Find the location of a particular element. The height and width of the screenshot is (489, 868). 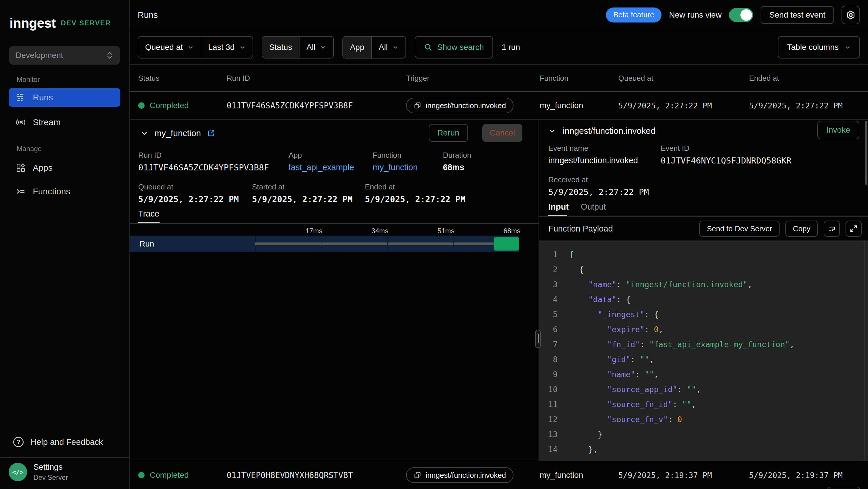

rerun-button: Rerun is located at coordinates (448, 133).